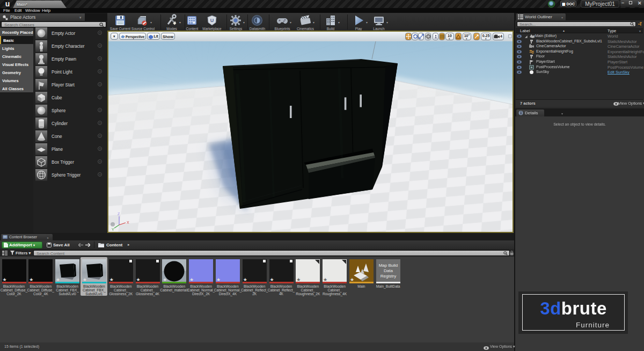 Image resolution: width=644 pixels, height=351 pixels. I want to click on svg-text: U, so click(213, 20).